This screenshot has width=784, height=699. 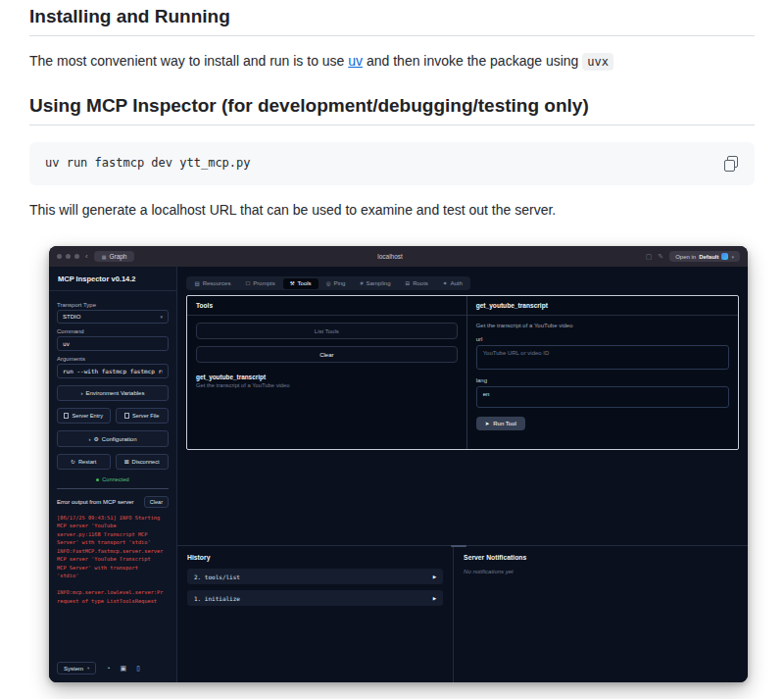 I want to click on server-notifications-panel: Server Notifications No notifications ye…, so click(x=601, y=614).